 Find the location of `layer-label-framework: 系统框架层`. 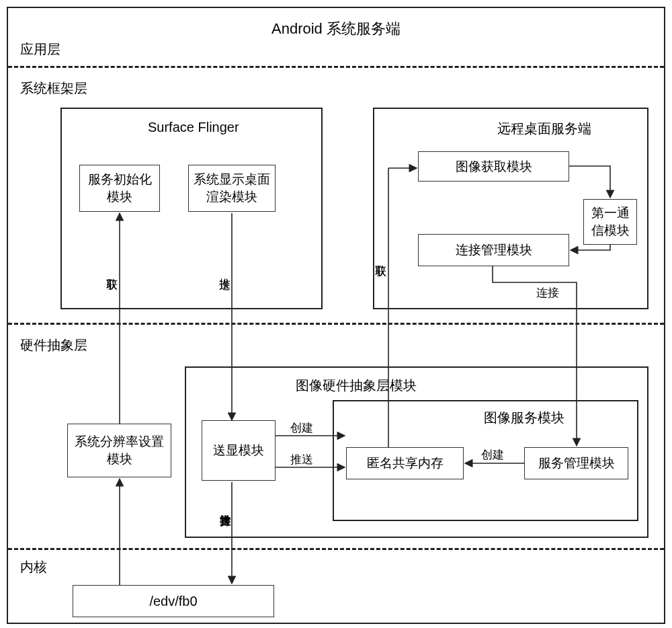

layer-label-framework: 系统框架层 is located at coordinates (54, 89).